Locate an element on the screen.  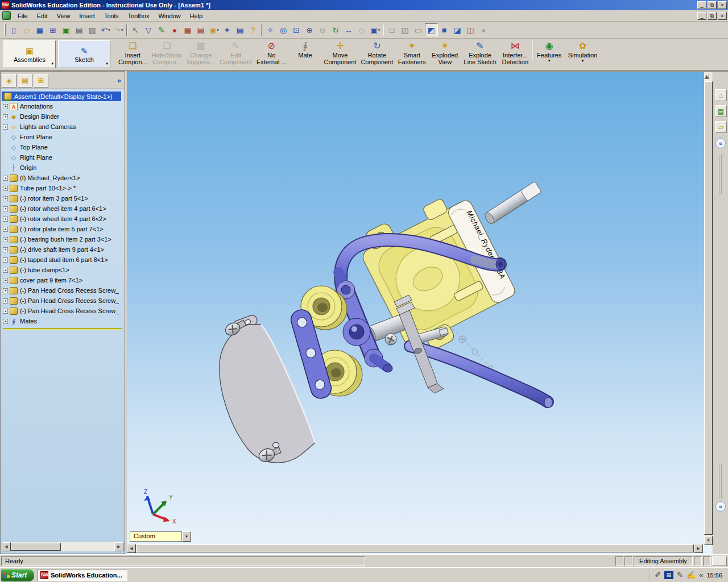
zoom-selection-icon: ⊖ is located at coordinates (323, 30).